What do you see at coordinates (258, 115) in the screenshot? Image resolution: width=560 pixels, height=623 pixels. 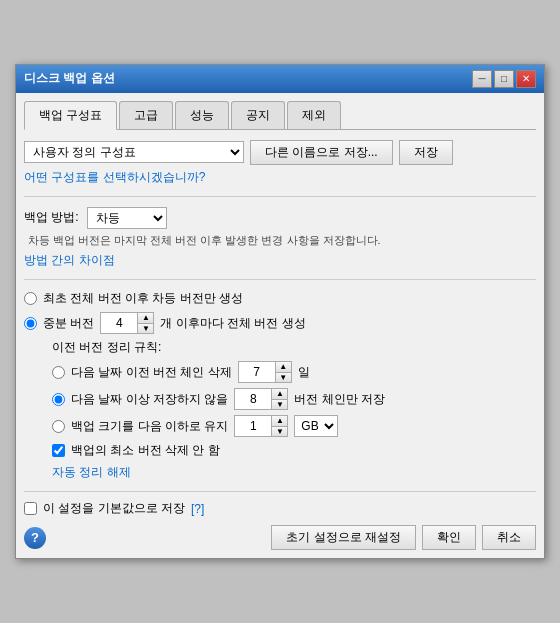 I see `tab-notice: 공지` at bounding box center [258, 115].